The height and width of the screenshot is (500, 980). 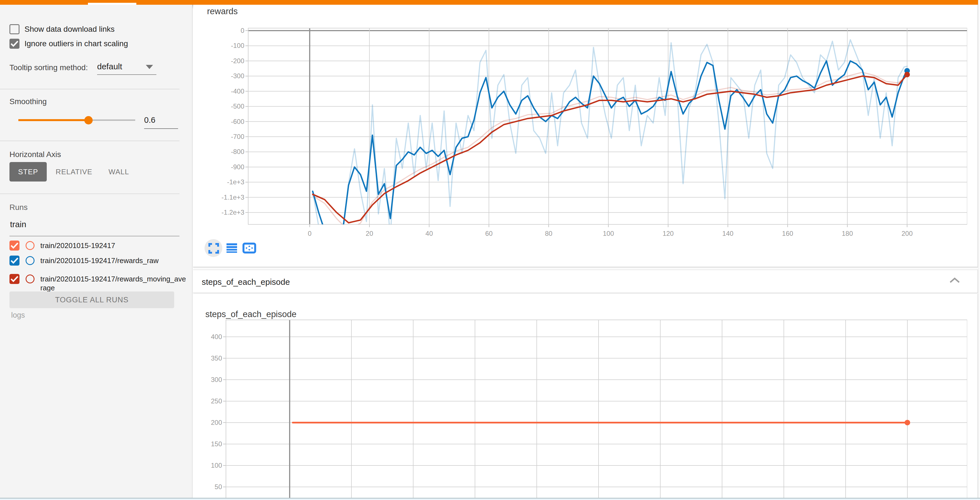 I want to click on rewards-x-tick-label: 120, so click(x=668, y=234).